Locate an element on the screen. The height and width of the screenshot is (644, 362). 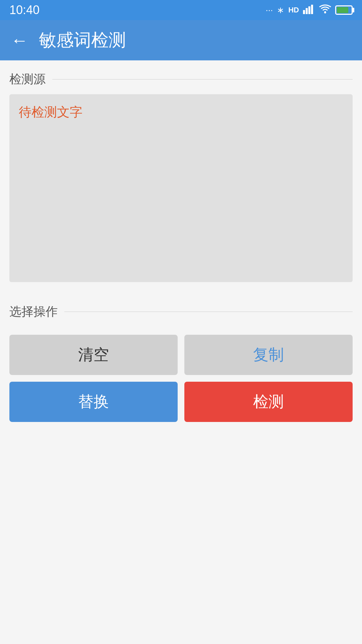
more-icon: ··· is located at coordinates (269, 10).